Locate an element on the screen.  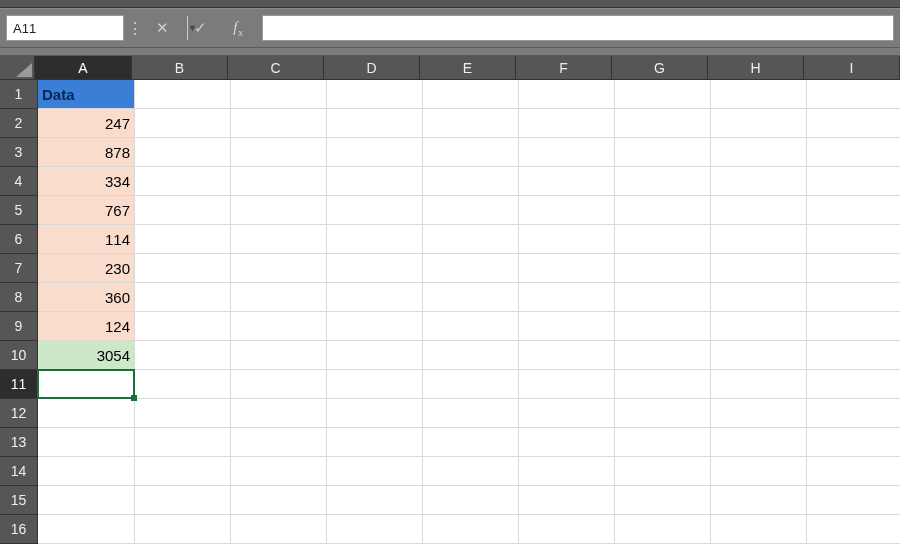
row-header: 15 is located at coordinates (19, 500).